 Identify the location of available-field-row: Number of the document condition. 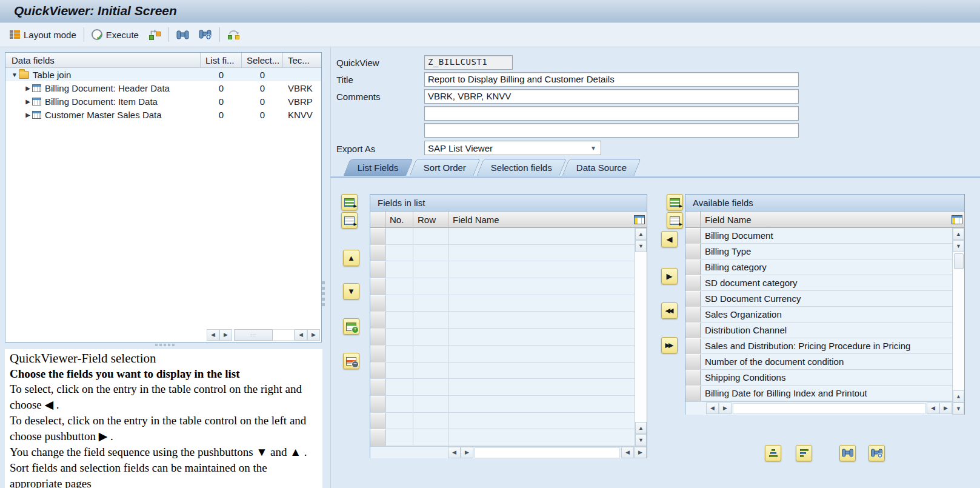
(819, 362).